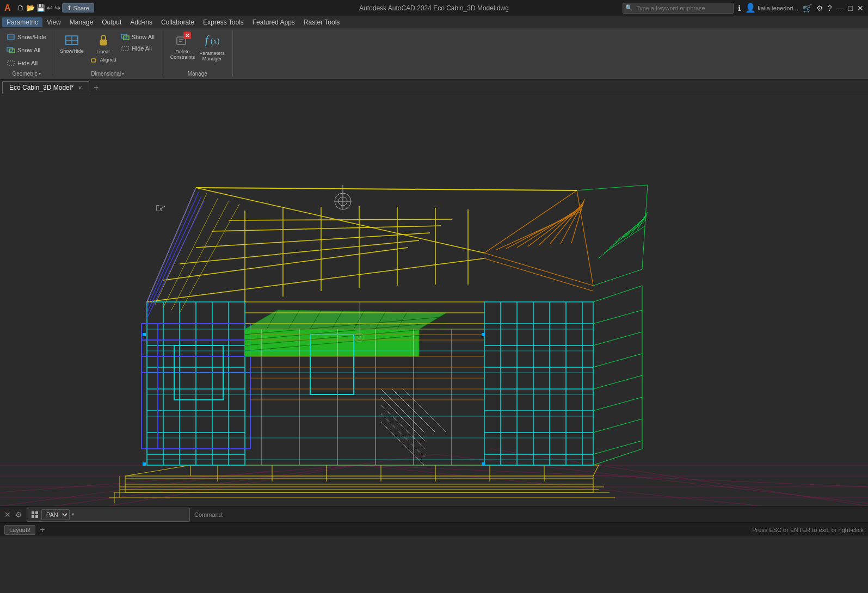  I want to click on ribbon-group-manage: ✕ DeleteConstraints f (x) ParametersMana…, so click(198, 53).